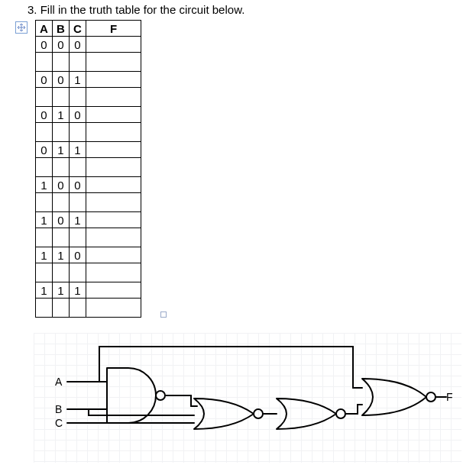 The height and width of the screenshot is (468, 476). Describe the element at coordinates (78, 29) in the screenshot. I see `col-header-c: C` at that location.